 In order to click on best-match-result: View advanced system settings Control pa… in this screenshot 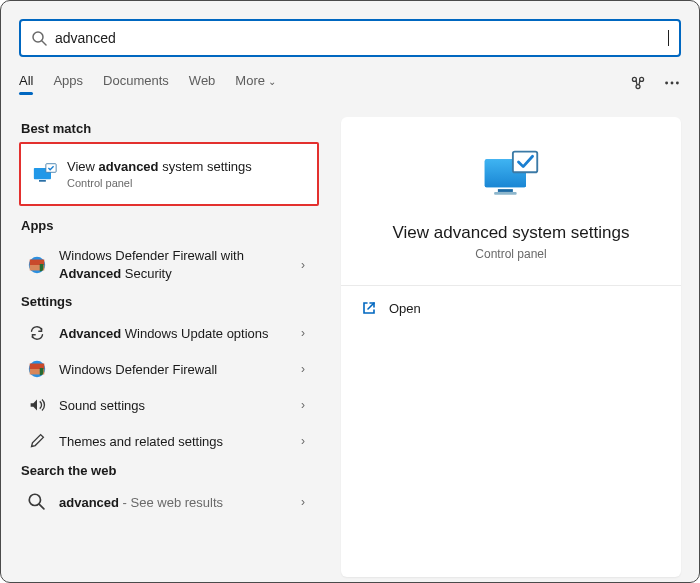, I will do `click(169, 174)`.